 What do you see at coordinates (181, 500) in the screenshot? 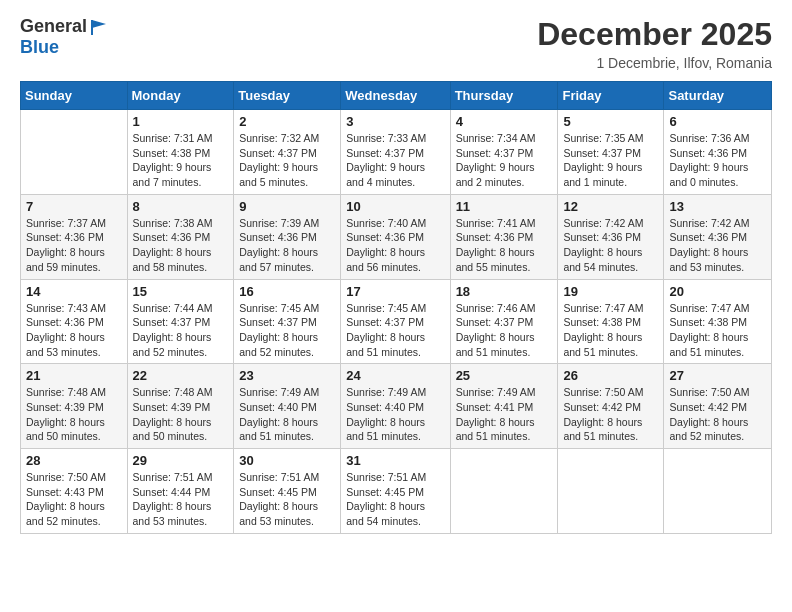
I see `day-info: Sunrise: 7:51 AMSunset: 4:44 PMDaylight:…` at bounding box center [181, 500].